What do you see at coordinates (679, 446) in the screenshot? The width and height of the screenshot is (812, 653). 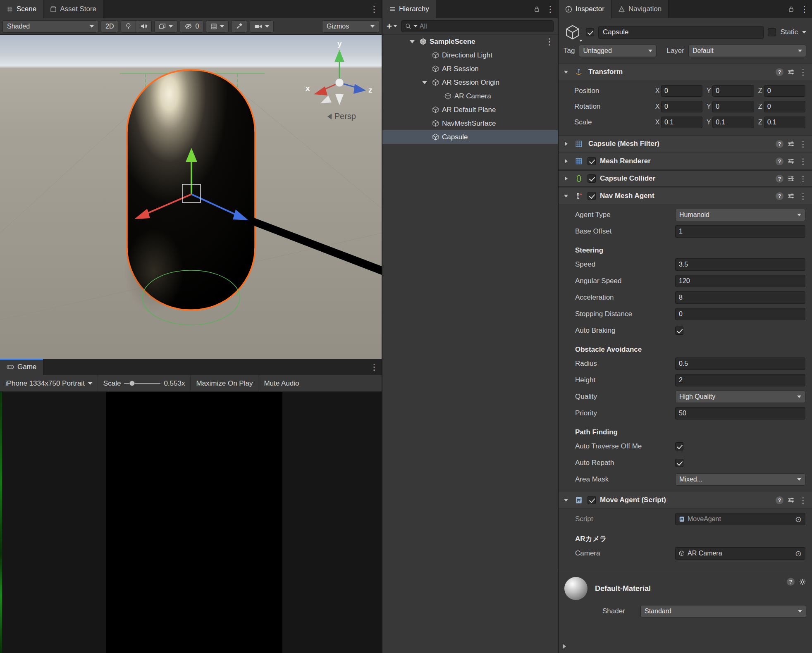 I see `auto-traverse-checkbox` at bounding box center [679, 446].